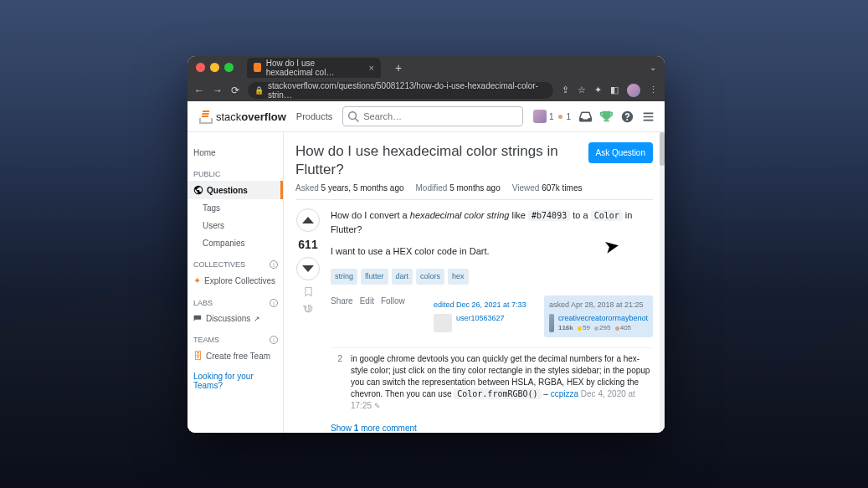 The image size is (868, 488). Describe the element at coordinates (480, 305) in the screenshot. I see `edited-time: edited Dec 26, 2021 at 7:33` at that location.